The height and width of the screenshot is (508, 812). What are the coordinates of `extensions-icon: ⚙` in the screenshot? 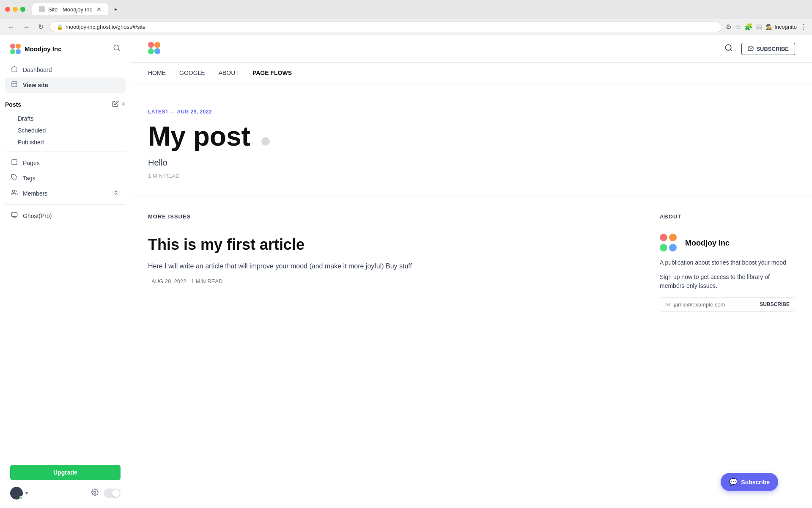 It's located at (729, 27).